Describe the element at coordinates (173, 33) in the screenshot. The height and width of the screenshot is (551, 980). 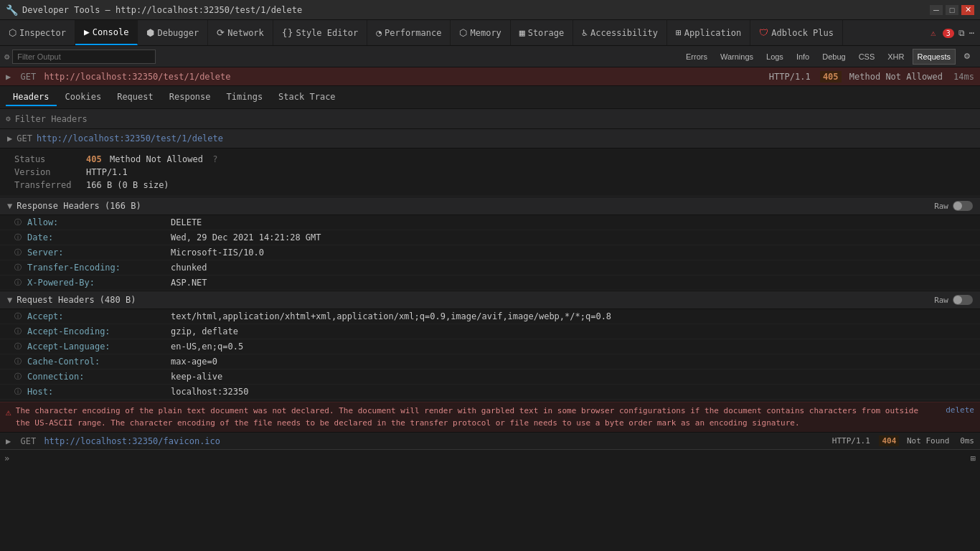
I see `tab-debugger: ⬢ Debugger` at that location.